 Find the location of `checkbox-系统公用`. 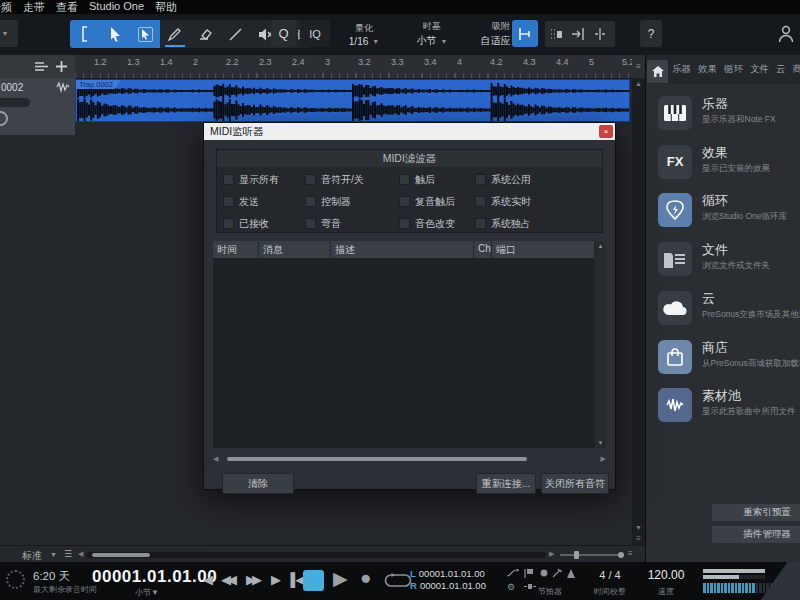

checkbox-系统公用 is located at coordinates (480, 180).